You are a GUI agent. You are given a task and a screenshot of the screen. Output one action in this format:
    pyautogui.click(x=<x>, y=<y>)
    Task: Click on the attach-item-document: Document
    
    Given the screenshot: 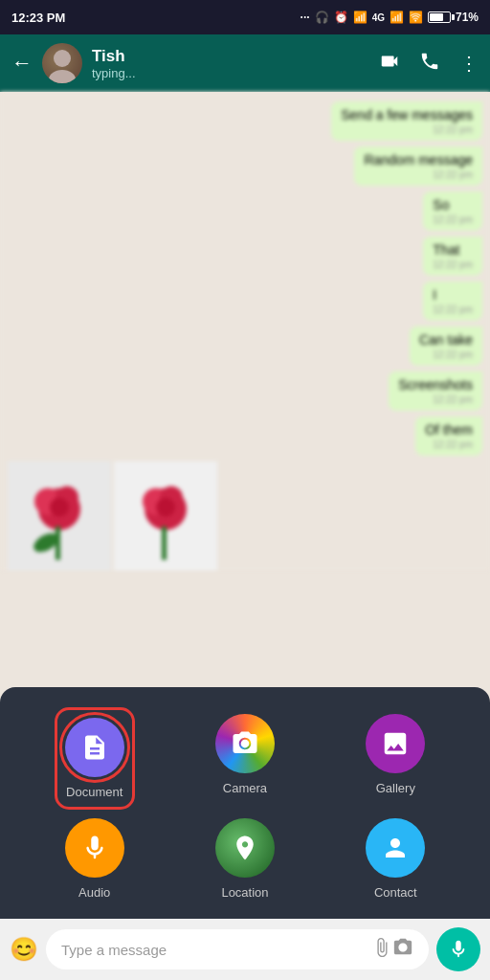 What is the action you would take?
    pyautogui.click(x=95, y=758)
    